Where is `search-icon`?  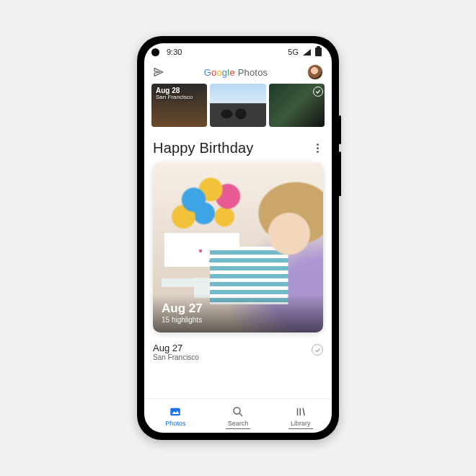 search-icon is located at coordinates (238, 412).